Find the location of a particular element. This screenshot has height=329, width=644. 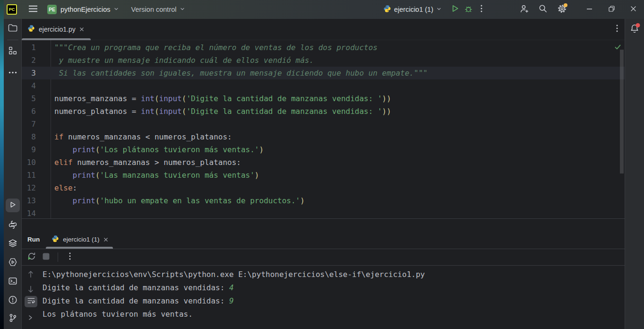

notification-dot is located at coordinates (638, 26).